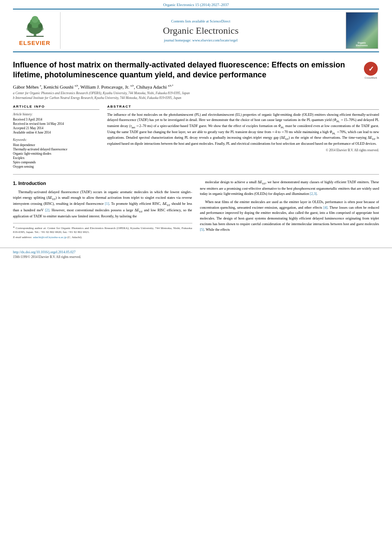  What do you see at coordinates (56, 119) in the screenshot?
I see `received-date: Received 3 April 2014` at bounding box center [56, 119].